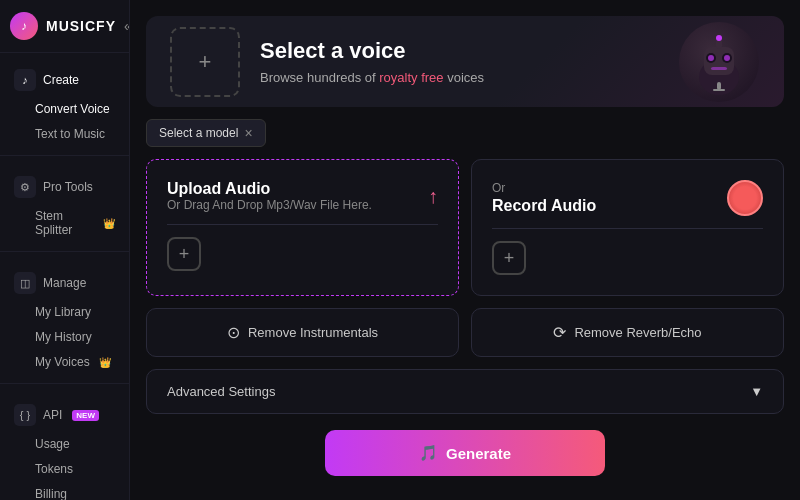  Describe the element at coordinates (21, 469) in the screenshot. I see `tokens-icon` at that location.